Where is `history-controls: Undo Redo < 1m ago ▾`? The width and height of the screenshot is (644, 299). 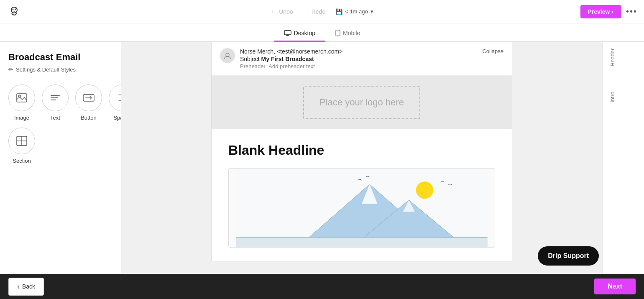 history-controls: Undo Redo < 1m ago ▾ is located at coordinates (322, 12).